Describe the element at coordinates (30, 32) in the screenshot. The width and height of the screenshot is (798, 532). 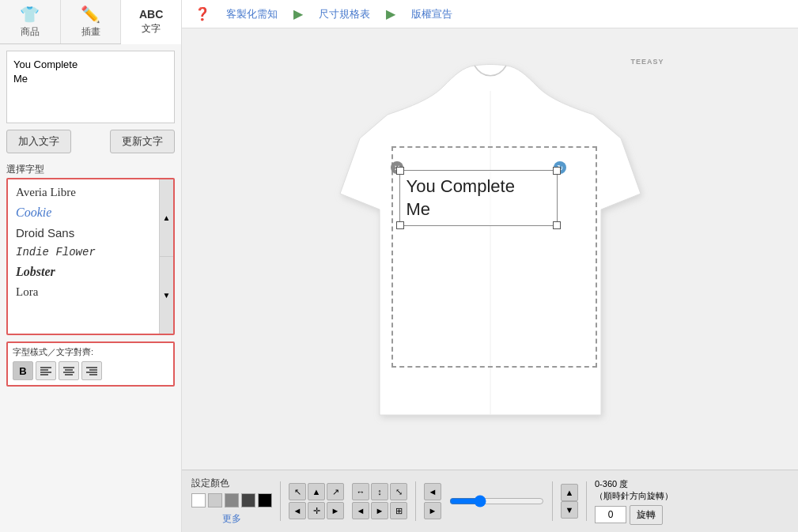
I see `tab-products-label: 商品` at that location.